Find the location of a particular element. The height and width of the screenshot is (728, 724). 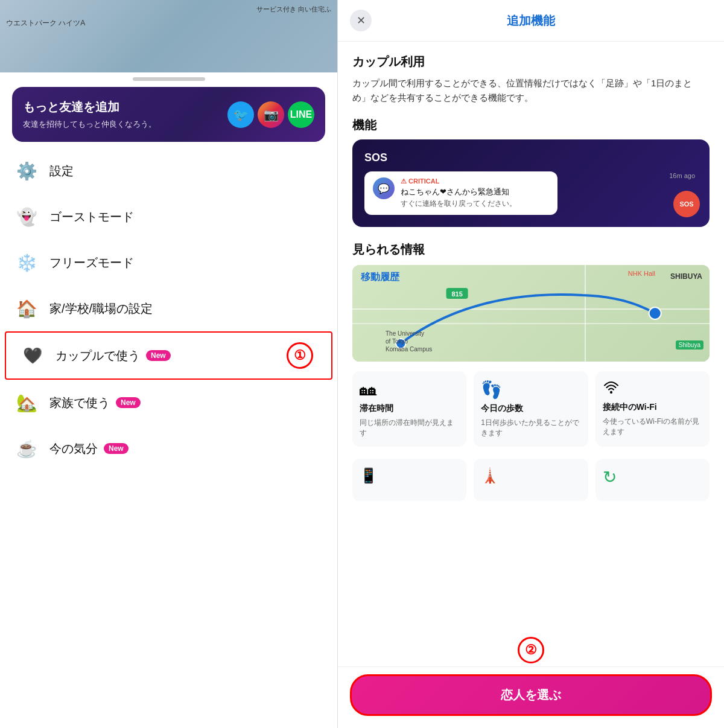

settings-label: 設定 is located at coordinates (62, 171).